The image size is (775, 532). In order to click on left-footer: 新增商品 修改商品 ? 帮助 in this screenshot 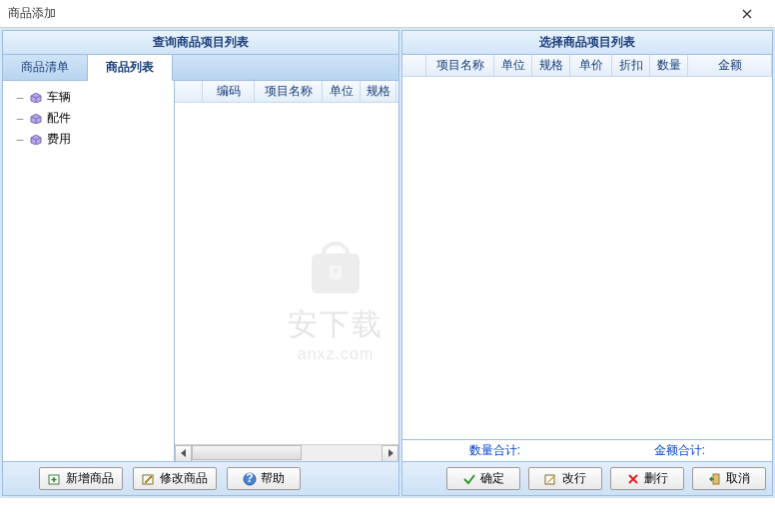, I will do `click(201, 478)`.